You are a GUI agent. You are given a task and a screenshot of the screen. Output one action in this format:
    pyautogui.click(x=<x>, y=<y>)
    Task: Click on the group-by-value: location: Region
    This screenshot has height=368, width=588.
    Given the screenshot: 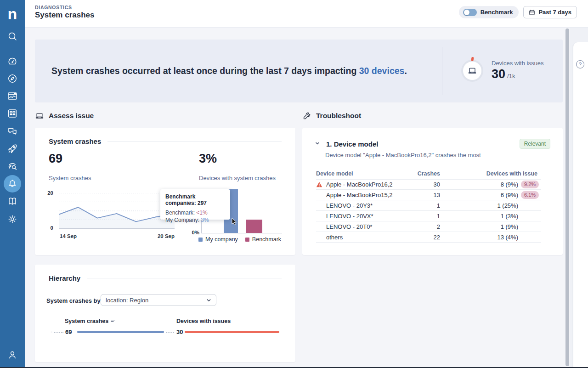 What is the action you would take?
    pyautogui.click(x=127, y=300)
    